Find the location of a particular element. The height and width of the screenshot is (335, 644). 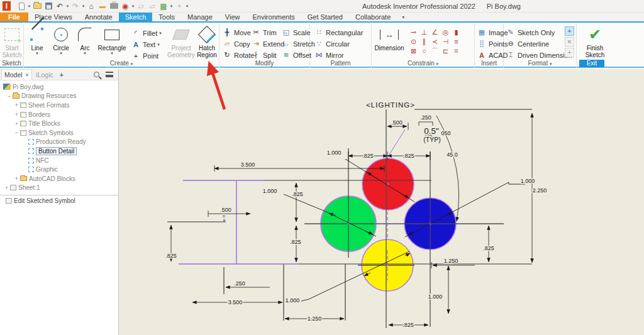

lock-constraint-button: ▮ is located at coordinates (457, 33).